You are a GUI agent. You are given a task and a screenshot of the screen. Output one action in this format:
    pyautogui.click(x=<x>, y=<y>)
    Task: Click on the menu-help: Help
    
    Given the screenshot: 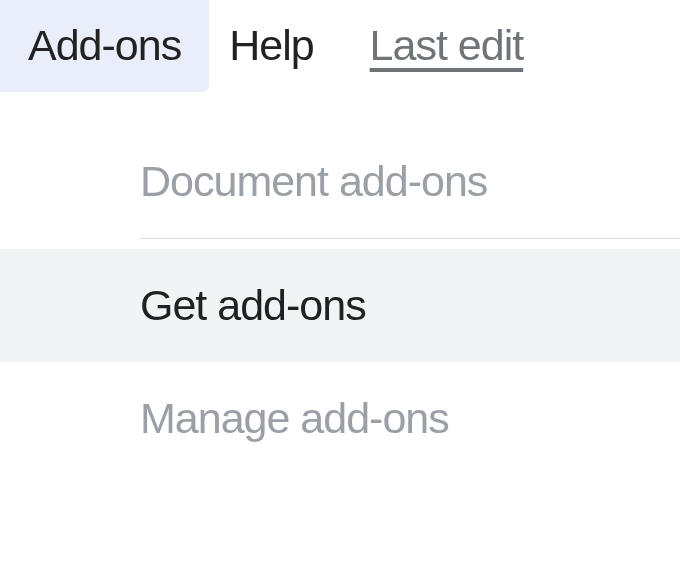 What is the action you would take?
    pyautogui.click(x=275, y=46)
    